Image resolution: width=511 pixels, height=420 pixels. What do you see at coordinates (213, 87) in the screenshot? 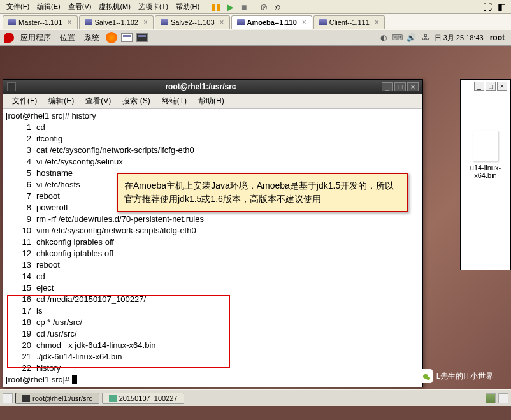
I see `terminal-titlebar: root@rhel1:/usr/src _ □ ×` at bounding box center [213, 87].